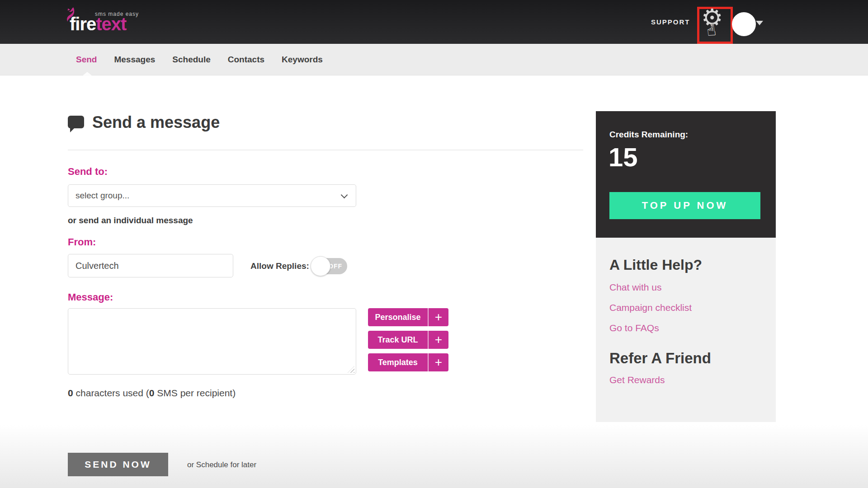  What do you see at coordinates (111, 393) in the screenshot?
I see `chars-used-text: characters used (` at bounding box center [111, 393].